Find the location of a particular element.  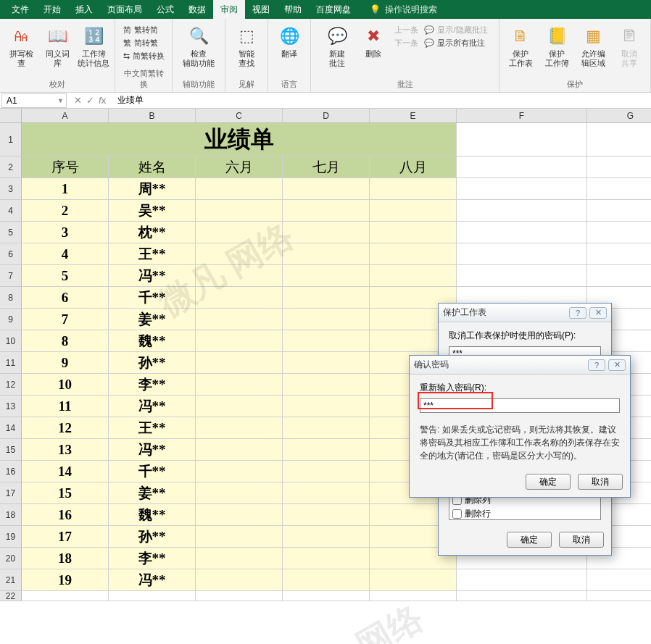

col-header: A is located at coordinates (65, 116).